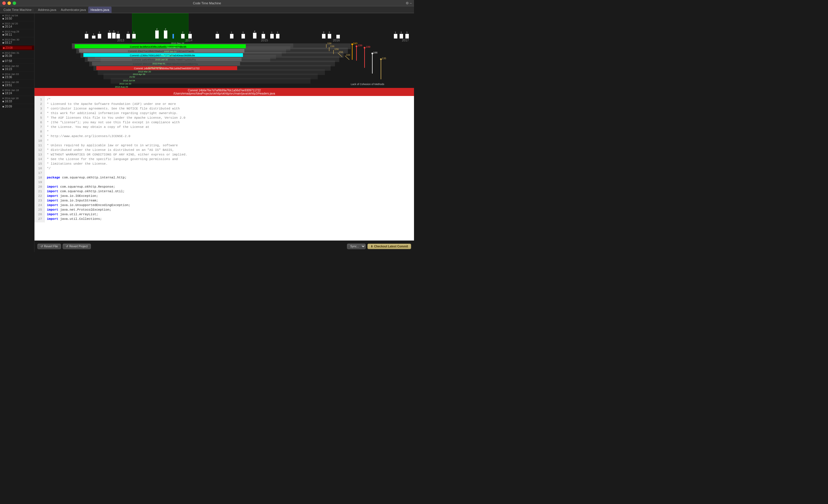  What do you see at coordinates (157, 29) in the screenshot?
I see `svg-text: 4` at bounding box center [157, 29].